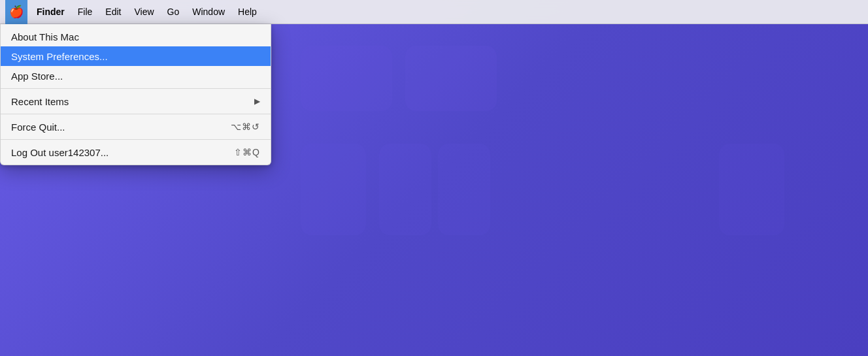 The image size is (868, 356). I want to click on menubar-item-view: View, so click(144, 12).